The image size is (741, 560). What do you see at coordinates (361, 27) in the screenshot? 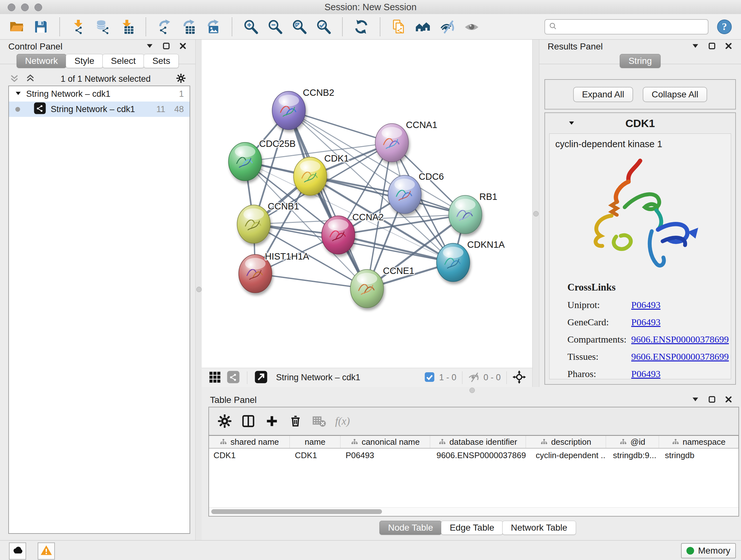
I see `refresh-button` at bounding box center [361, 27].